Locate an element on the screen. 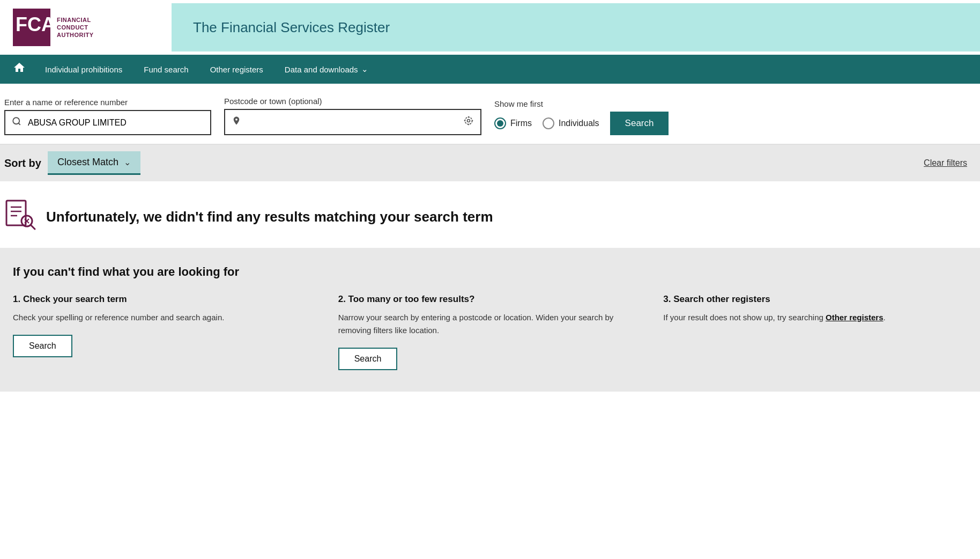 The width and height of the screenshot is (980, 559). help-col-2-title: 2. Too many or too few results? is located at coordinates (490, 299).